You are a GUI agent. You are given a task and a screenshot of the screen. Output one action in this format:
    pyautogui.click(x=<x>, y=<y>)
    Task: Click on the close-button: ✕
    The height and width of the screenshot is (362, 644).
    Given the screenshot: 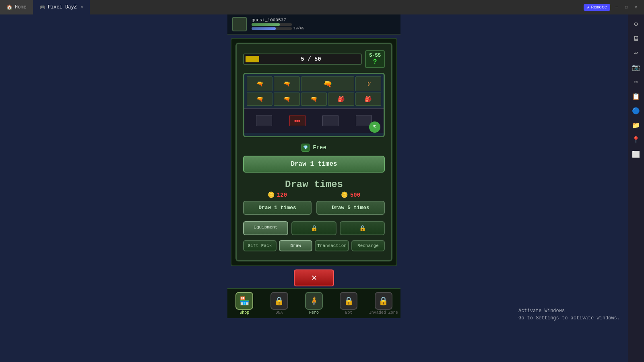 What is the action you would take?
    pyautogui.click(x=636, y=7)
    